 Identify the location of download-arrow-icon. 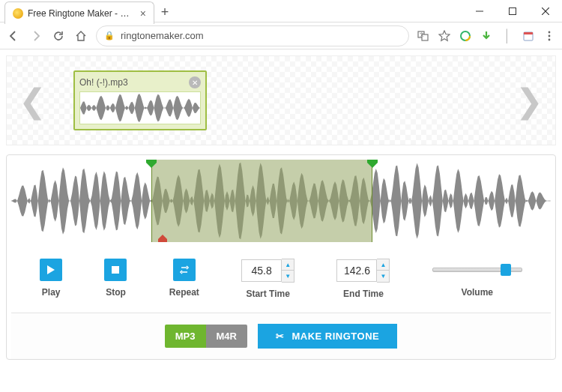
(486, 36).